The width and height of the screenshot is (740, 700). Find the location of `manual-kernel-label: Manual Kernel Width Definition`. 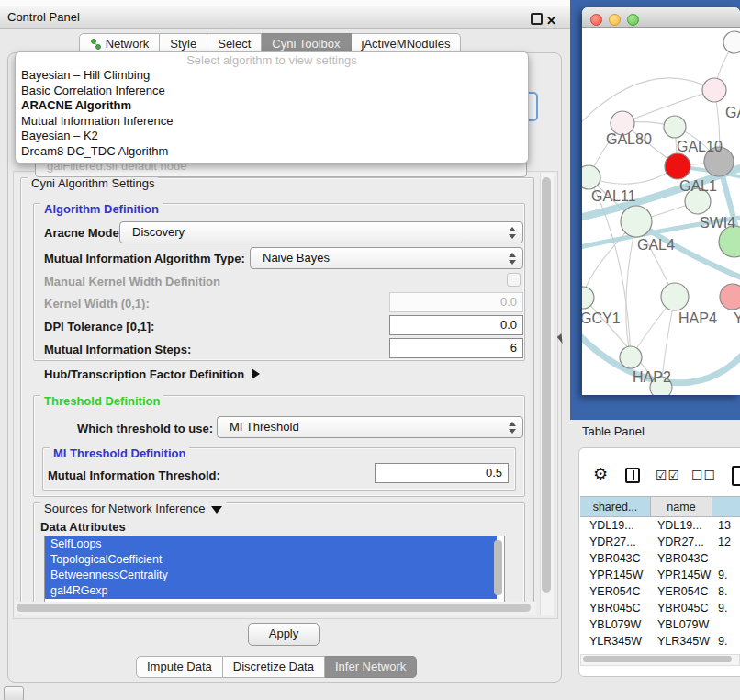

manual-kernel-label: Manual Kernel Width Definition is located at coordinates (132, 281).